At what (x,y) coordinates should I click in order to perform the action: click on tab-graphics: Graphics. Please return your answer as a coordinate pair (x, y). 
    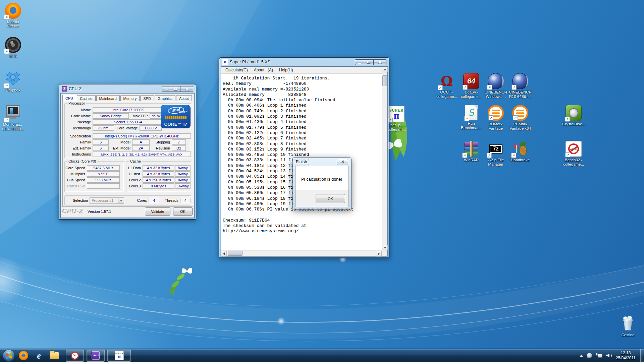
    Looking at the image, I should click on (165, 98).